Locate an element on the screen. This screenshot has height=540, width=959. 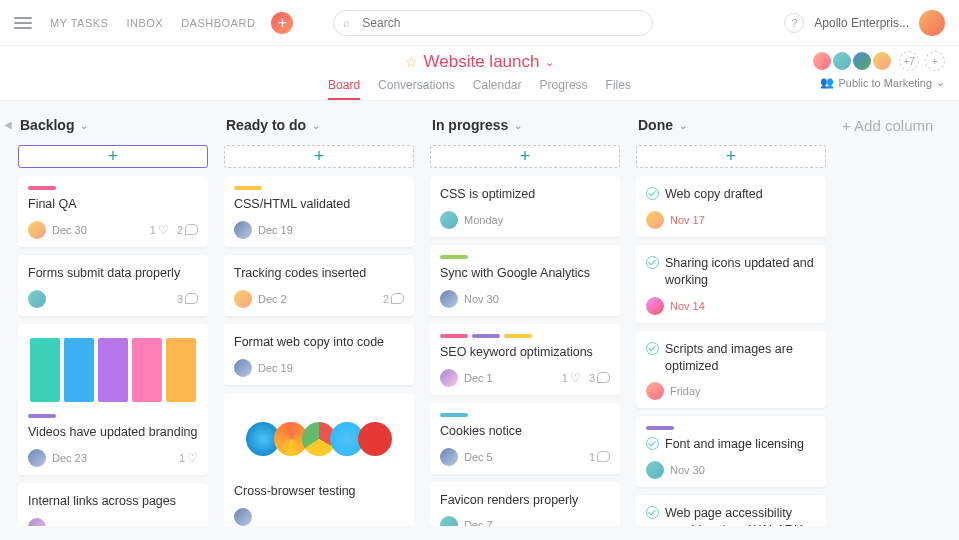
search-icon: ⌕ is located at coordinates (346, 23).